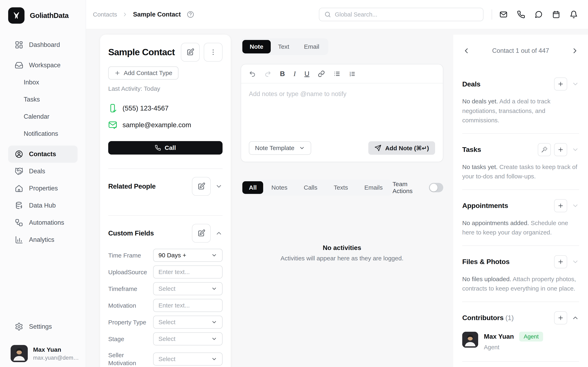 The width and height of the screenshot is (588, 367). I want to click on sidebar-item-tasks: Tasks, so click(43, 100).